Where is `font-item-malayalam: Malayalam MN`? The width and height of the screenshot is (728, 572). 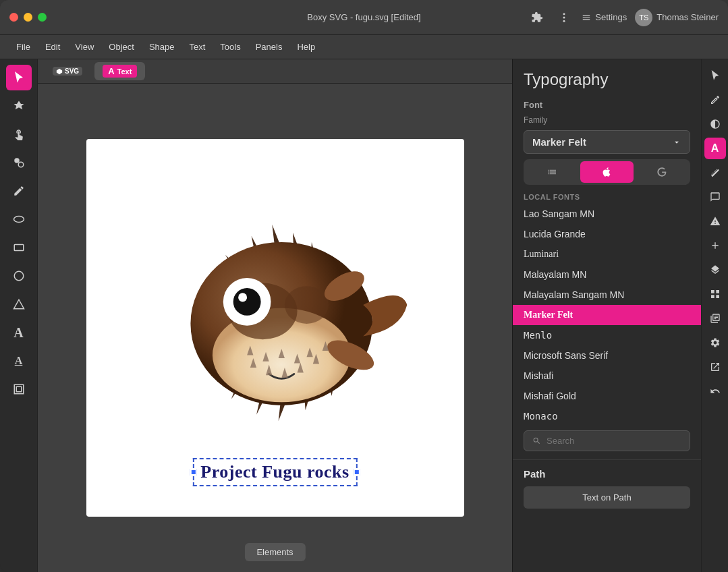
font-item-malayalam: Malayalam MN is located at coordinates (607, 275).